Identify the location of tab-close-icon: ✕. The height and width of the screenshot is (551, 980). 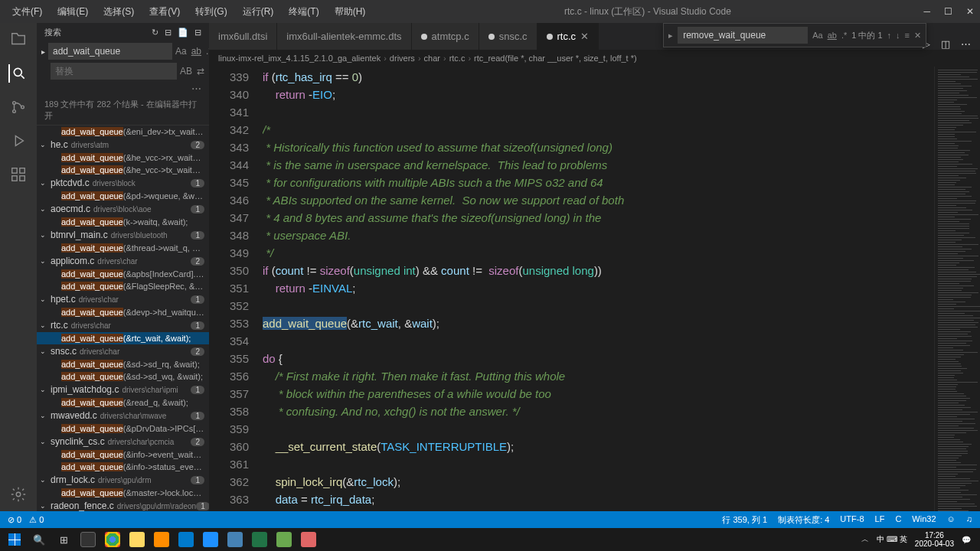
(585, 37).